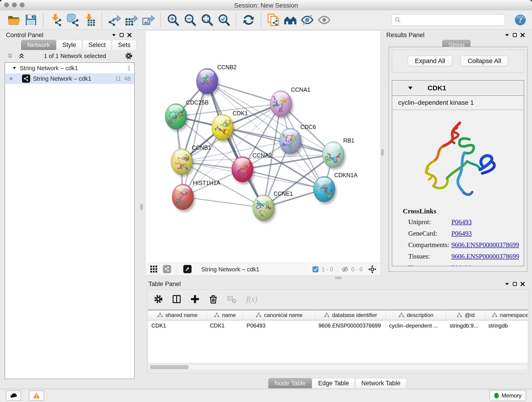 This screenshot has height=402, width=532. What do you see at coordinates (351, 315) in the screenshot?
I see `column-header-database-identifier: database identifier` at bounding box center [351, 315].